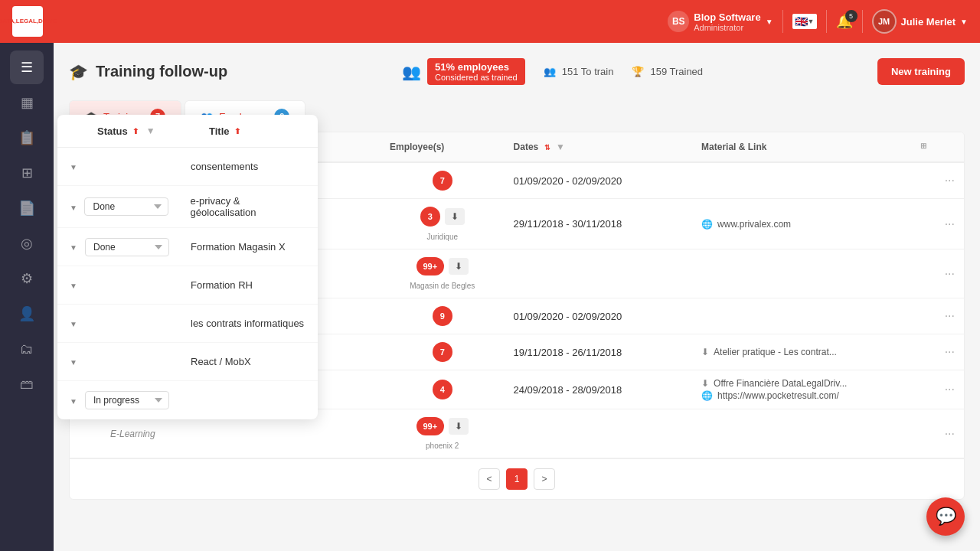  Describe the element at coordinates (443, 274) in the screenshot. I see `employees-cell-3: 99+ ⬇ Magasin de Begles` at that location.